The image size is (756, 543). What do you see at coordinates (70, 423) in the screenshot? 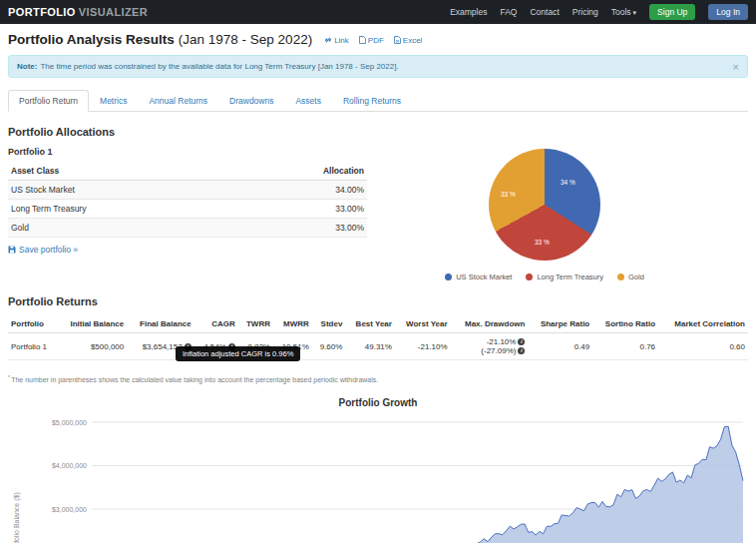
I see `svg-text: $5,000,000` at bounding box center [70, 423].